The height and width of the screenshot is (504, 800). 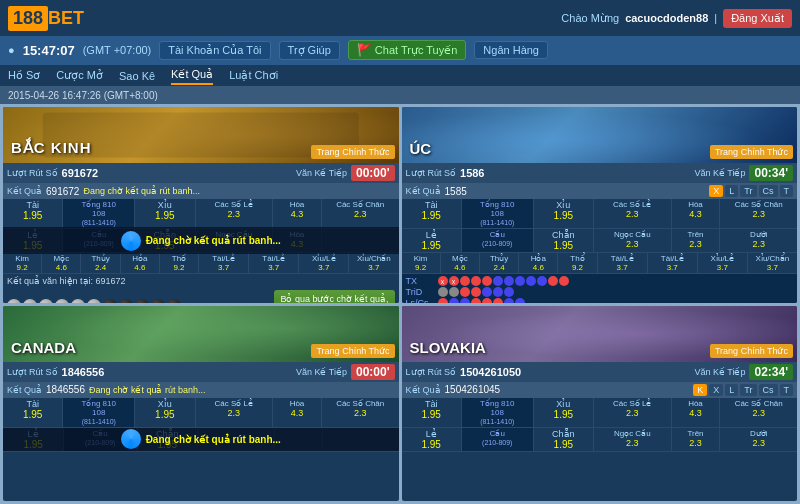 I want to click on slovakia-tren: Trên2.3, so click(x=696, y=440).